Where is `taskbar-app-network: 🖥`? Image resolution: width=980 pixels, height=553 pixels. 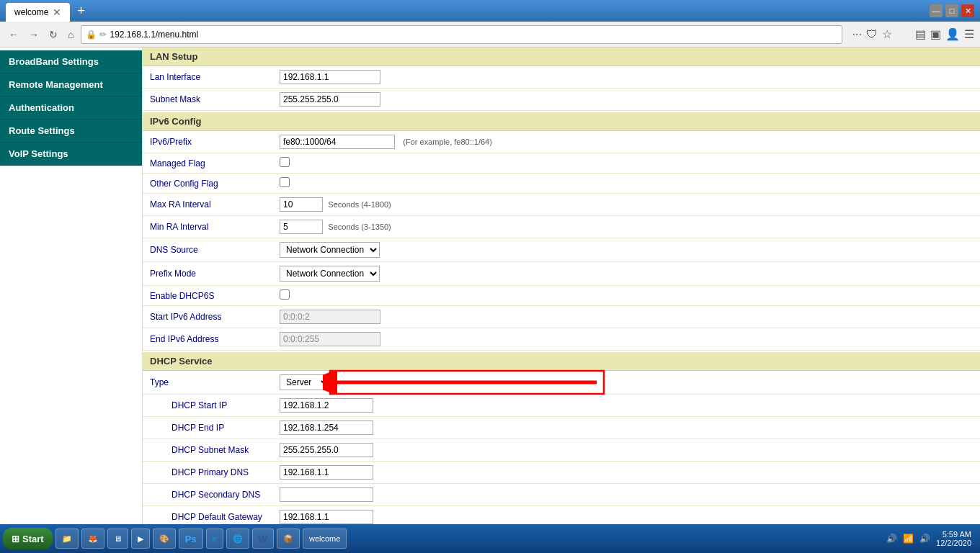
taskbar-app-network: 🖥 is located at coordinates (118, 539).